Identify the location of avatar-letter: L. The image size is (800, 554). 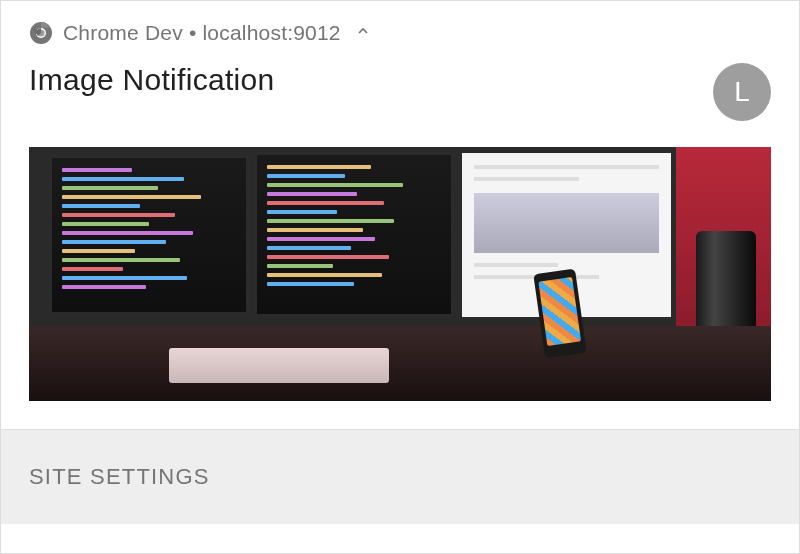
(742, 92).